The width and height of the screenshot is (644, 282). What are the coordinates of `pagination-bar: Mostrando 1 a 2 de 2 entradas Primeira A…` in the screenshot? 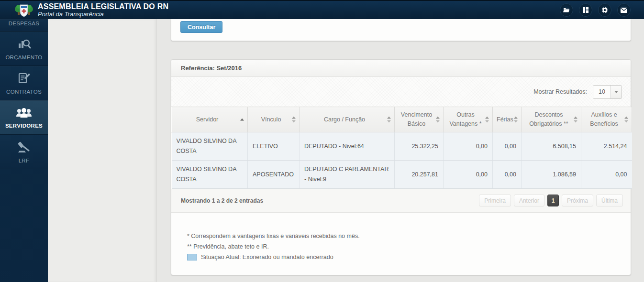 It's located at (401, 201).